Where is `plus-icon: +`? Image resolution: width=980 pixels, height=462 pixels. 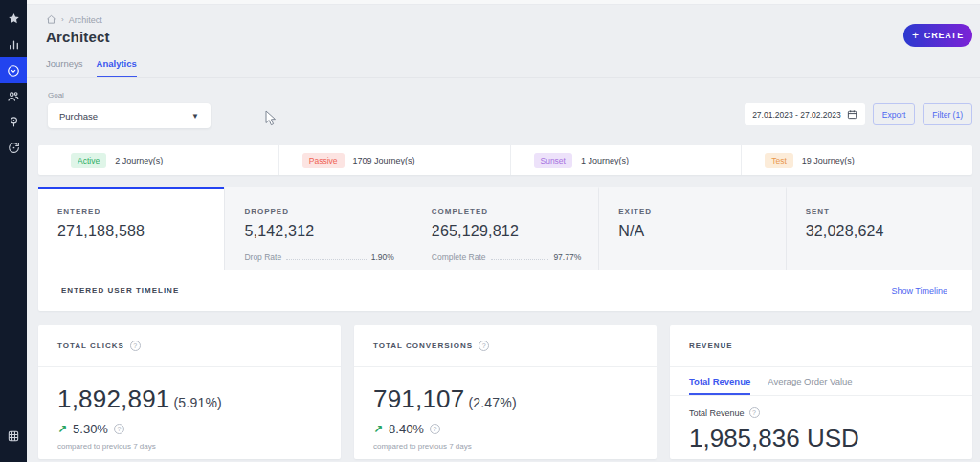 plus-icon: + is located at coordinates (916, 35).